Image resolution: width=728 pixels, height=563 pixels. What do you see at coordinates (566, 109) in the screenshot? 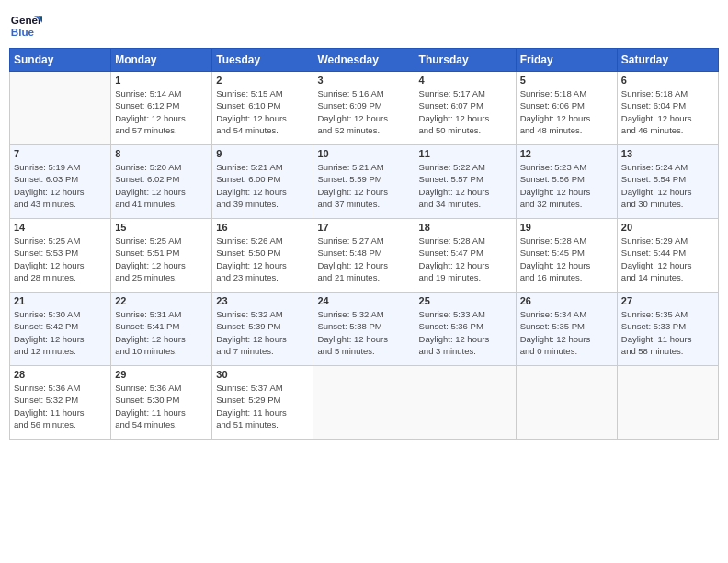
I see `calendar-cell: 5Sunrise: 5:18 AM Sunset: 6:06 PM Daylig…` at bounding box center [566, 109].